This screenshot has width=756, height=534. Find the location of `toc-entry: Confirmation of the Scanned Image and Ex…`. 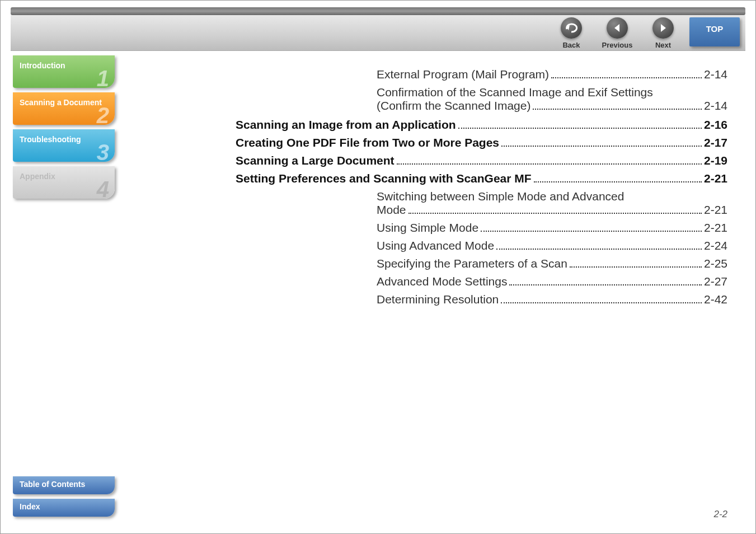

toc-entry: Confirmation of the Scanned Image and Ex… is located at coordinates (552, 92).